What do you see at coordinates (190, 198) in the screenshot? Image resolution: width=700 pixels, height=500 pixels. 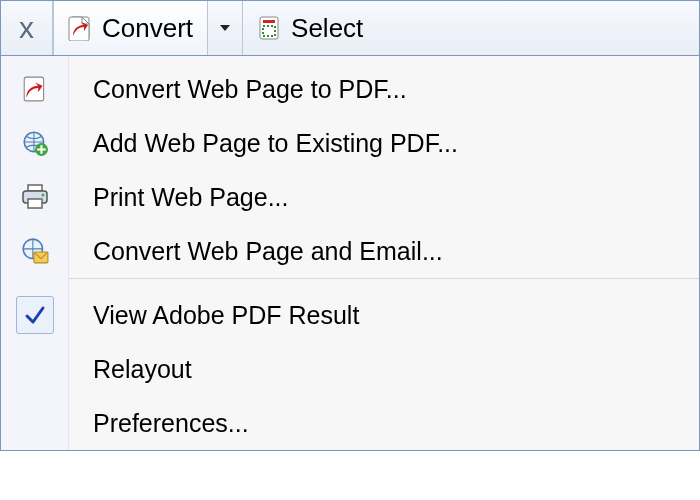 I see `menu-item-text: Print Web Page...` at bounding box center [190, 198].